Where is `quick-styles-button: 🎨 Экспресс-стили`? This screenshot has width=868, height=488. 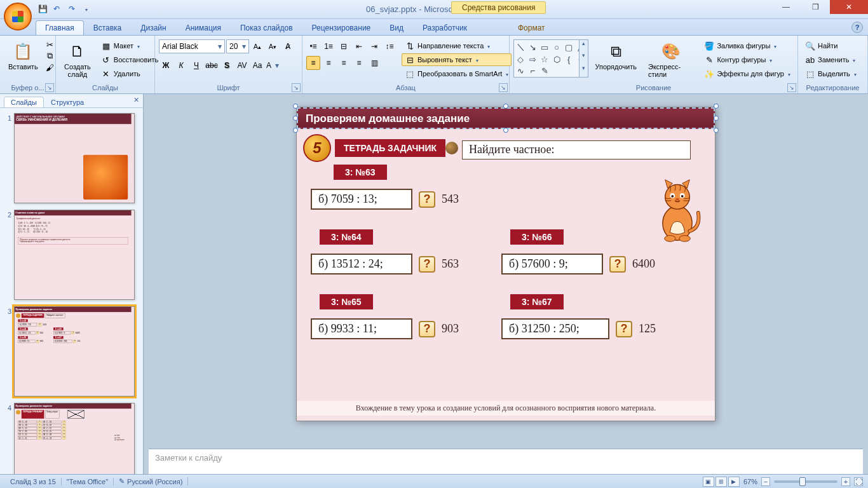
quick-styles-button: 🎨 Экспресс-стили is located at coordinates (671, 60).